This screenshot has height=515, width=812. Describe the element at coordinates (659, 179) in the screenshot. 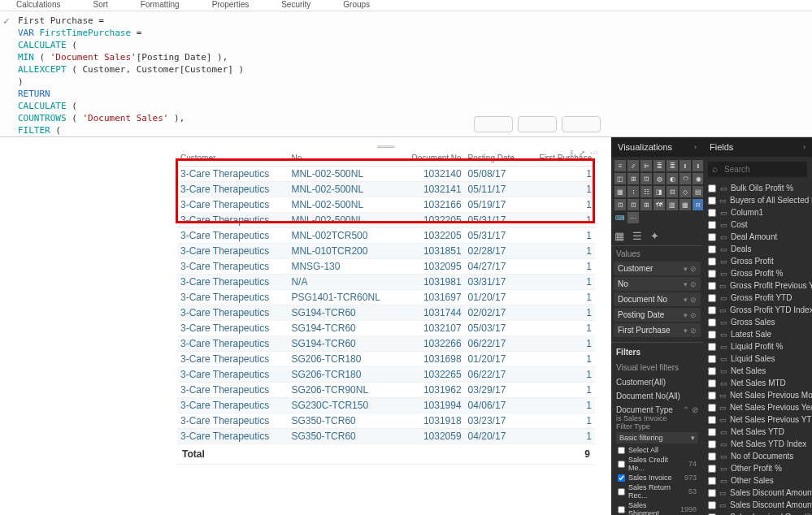

I see `viz-type-icon: ◍` at that location.